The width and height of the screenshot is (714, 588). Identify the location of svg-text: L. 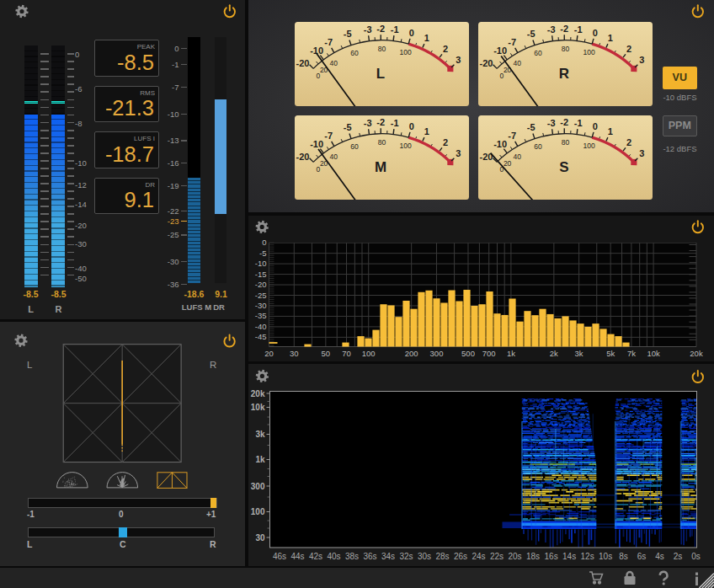
(380, 74).